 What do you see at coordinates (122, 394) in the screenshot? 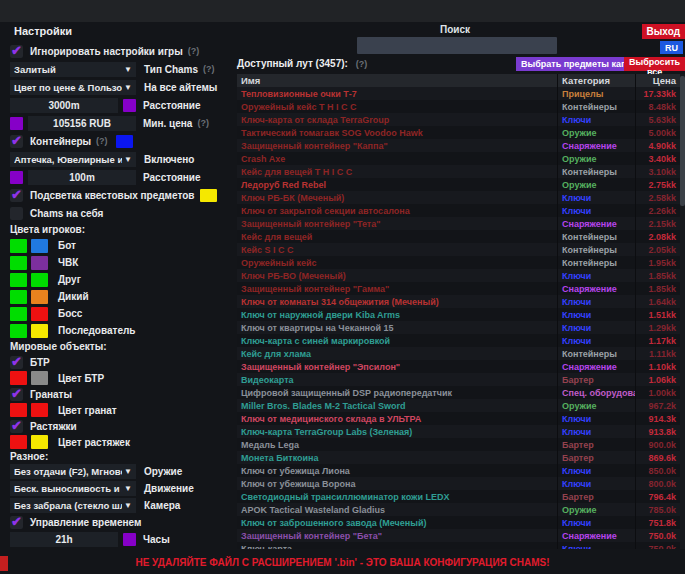
I see `world-object-toggle-row: ✔Гранаты` at bounding box center [122, 394].